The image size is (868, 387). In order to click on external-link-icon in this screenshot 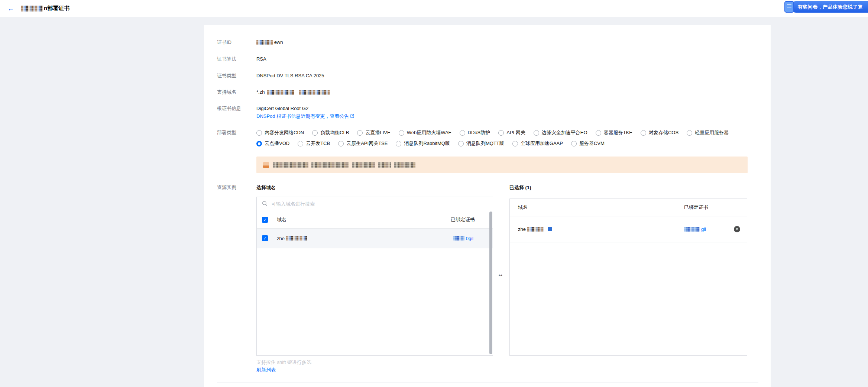, I will do `click(352, 117)`.